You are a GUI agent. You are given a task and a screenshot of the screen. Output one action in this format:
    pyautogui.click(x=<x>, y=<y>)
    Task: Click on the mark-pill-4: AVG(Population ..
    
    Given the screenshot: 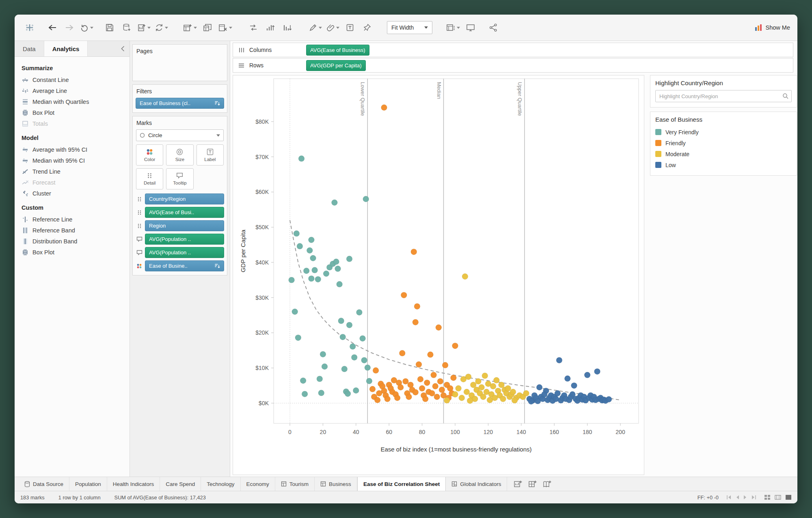 What is the action you would take?
    pyautogui.click(x=184, y=252)
    